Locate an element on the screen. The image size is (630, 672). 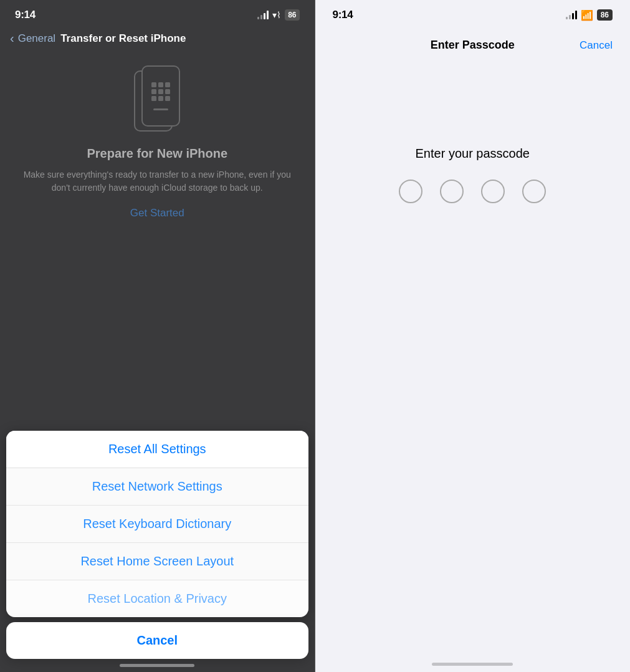
status-bar-right: 9:14 📶 86 is located at coordinates (473, 13).